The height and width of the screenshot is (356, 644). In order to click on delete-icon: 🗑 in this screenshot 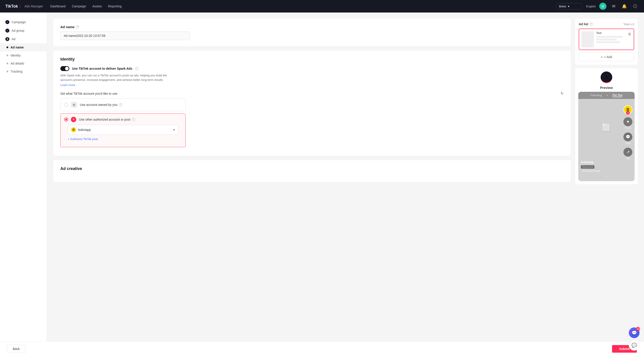, I will do `click(630, 34)`.